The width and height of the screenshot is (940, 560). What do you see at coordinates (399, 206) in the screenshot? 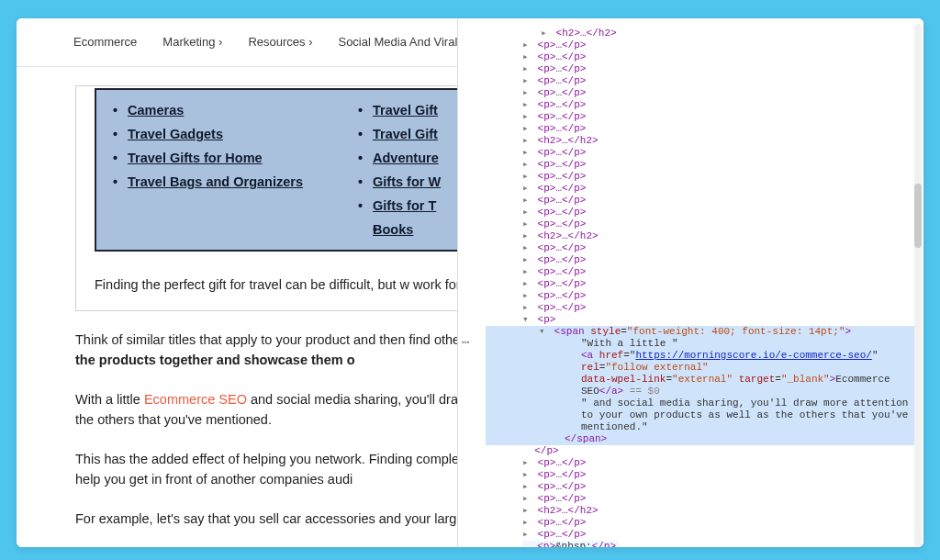
I see `list-link: Gifts for T` at bounding box center [399, 206].